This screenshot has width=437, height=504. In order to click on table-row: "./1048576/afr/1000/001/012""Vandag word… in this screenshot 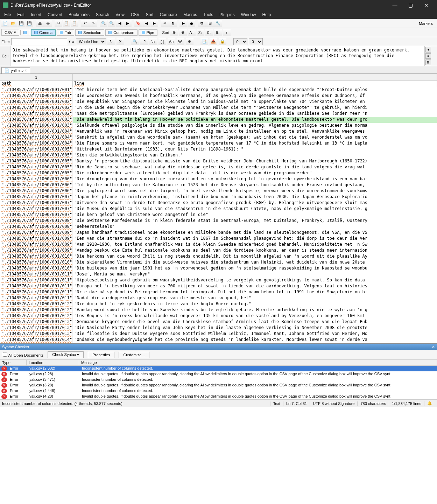, I will do `click(218, 310)`.